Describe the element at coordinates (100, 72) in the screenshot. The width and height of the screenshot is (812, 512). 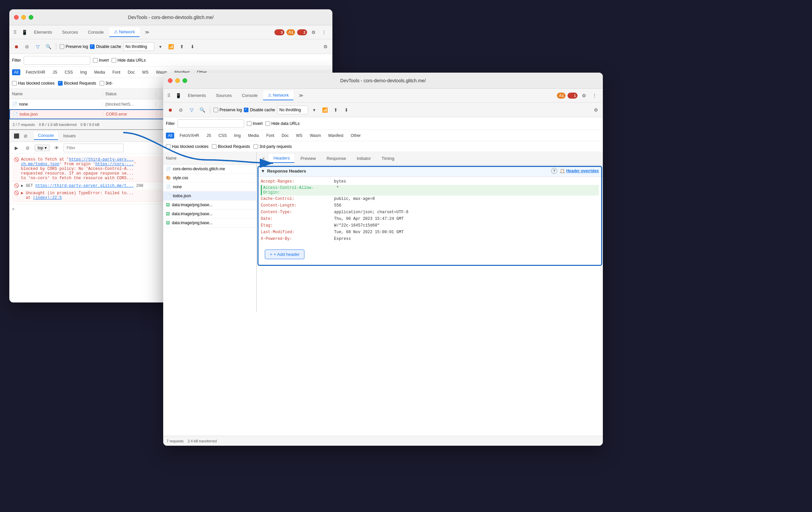
I see `bg-filter-media: Media` at that location.